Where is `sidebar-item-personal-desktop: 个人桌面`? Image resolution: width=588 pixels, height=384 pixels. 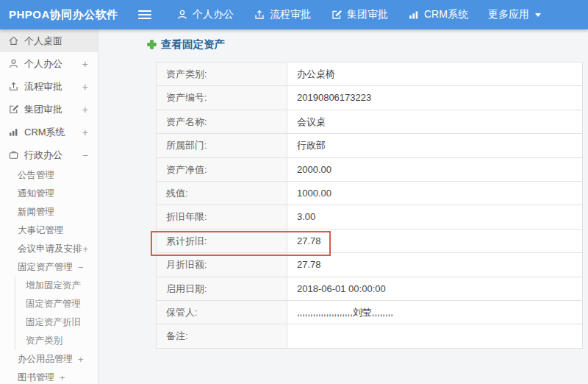 sidebar-item-personal-desktop: 个人桌面 is located at coordinates (49, 41).